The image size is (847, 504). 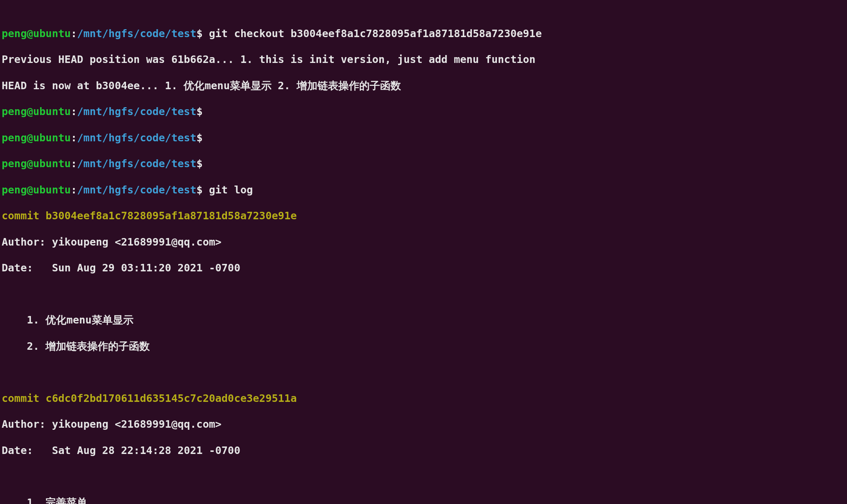 What do you see at coordinates (424, 112) in the screenshot?
I see `prompt-line-empty-1: peng@ubuntu:/mnt/hgfs/code/test$` at bounding box center [424, 112].